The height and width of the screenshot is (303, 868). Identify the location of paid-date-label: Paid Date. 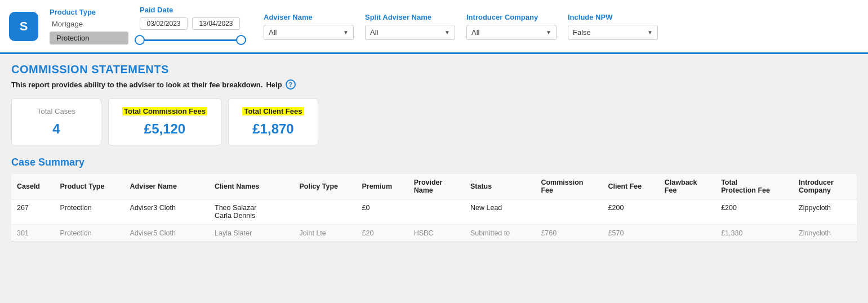
(196, 10).